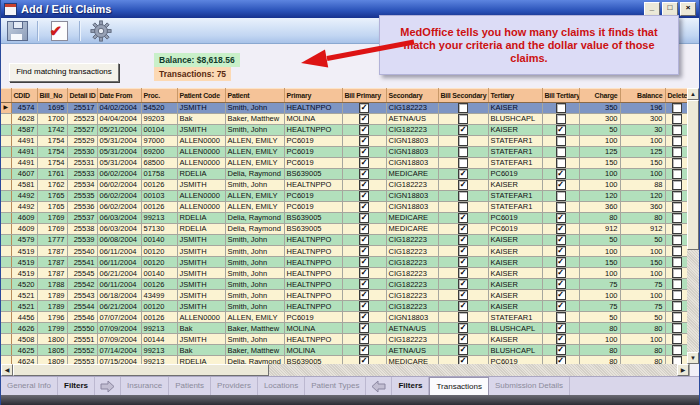  What do you see at coordinates (24, 318) in the screenshot?
I see `cell: 4456` at bounding box center [24, 318].